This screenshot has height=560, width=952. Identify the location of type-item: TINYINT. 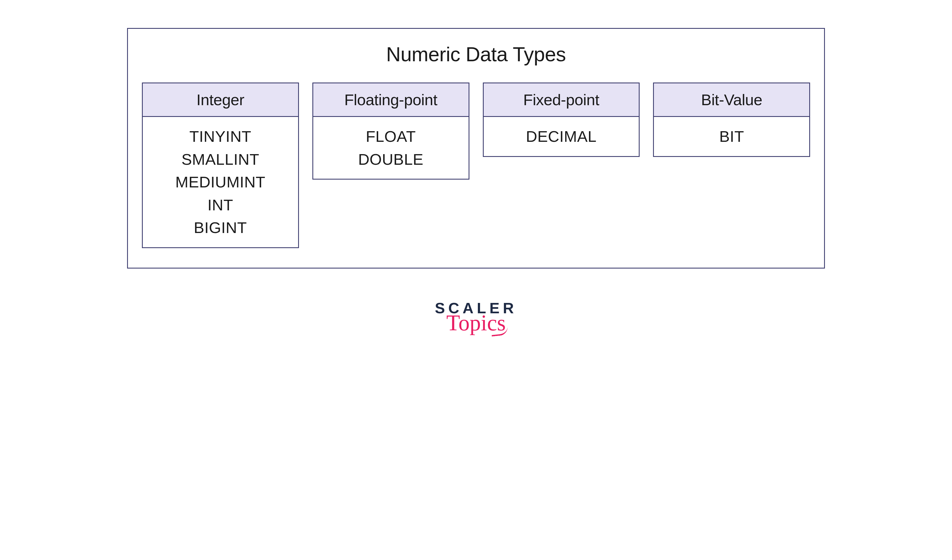
(221, 137).